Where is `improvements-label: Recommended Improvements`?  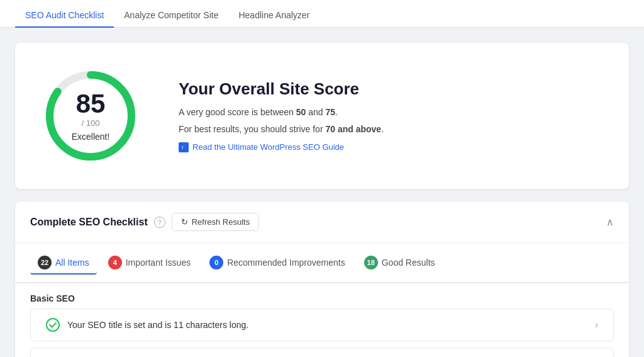
improvements-label: Recommended Improvements is located at coordinates (286, 263).